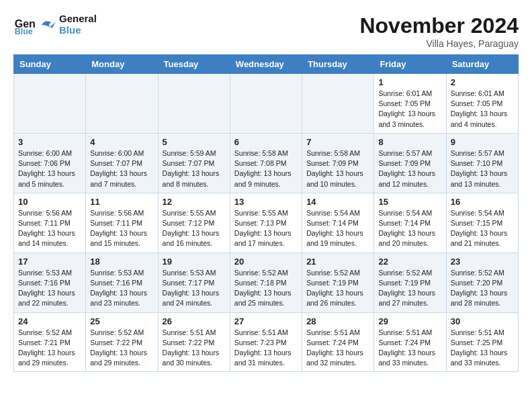 The width and height of the screenshot is (532, 411). What do you see at coordinates (194, 169) in the screenshot?
I see `day-info: Sunrise: 5:59 AM Sunset: 7:07 PM Dayligh…` at bounding box center [194, 169].